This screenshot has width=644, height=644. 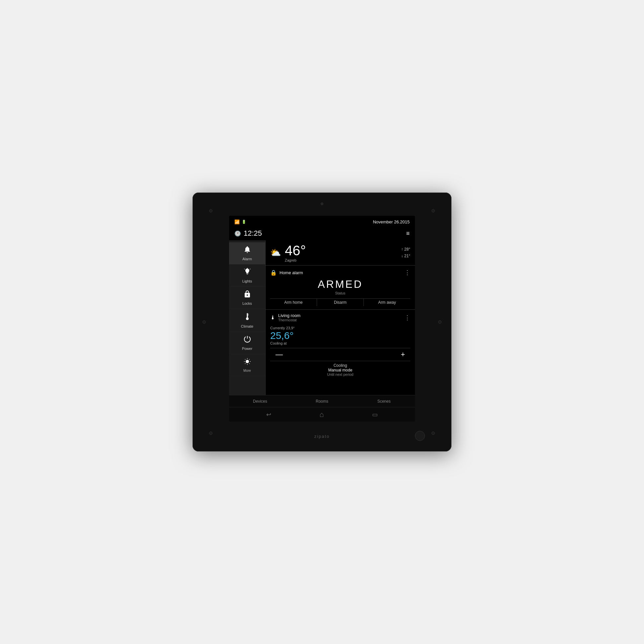 What do you see at coordinates (387, 302) in the screenshot?
I see `arm-away-button: Arm away` at bounding box center [387, 302].